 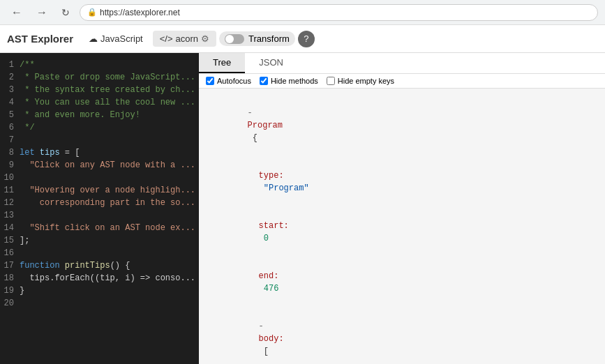 I want to click on ast-options: Autofocus Hide methods Hide empty keys, so click(x=402, y=81).